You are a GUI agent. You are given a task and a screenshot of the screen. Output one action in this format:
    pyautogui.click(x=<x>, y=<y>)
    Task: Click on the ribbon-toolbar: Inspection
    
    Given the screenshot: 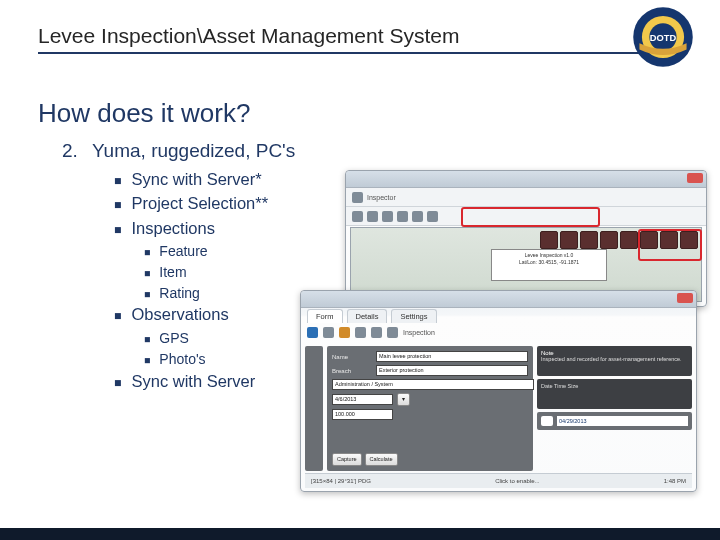 What is the action you would take?
    pyautogui.click(x=371, y=332)
    